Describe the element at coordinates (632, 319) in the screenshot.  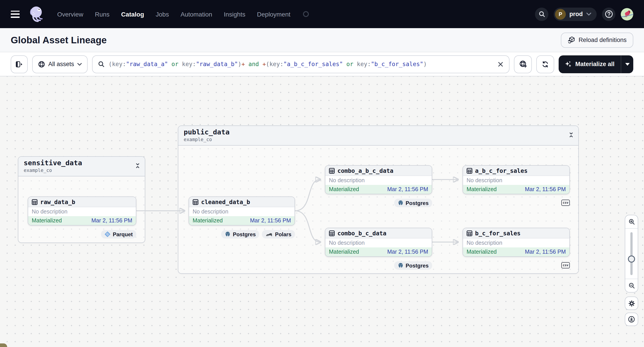
I see `download-image-button` at that location.